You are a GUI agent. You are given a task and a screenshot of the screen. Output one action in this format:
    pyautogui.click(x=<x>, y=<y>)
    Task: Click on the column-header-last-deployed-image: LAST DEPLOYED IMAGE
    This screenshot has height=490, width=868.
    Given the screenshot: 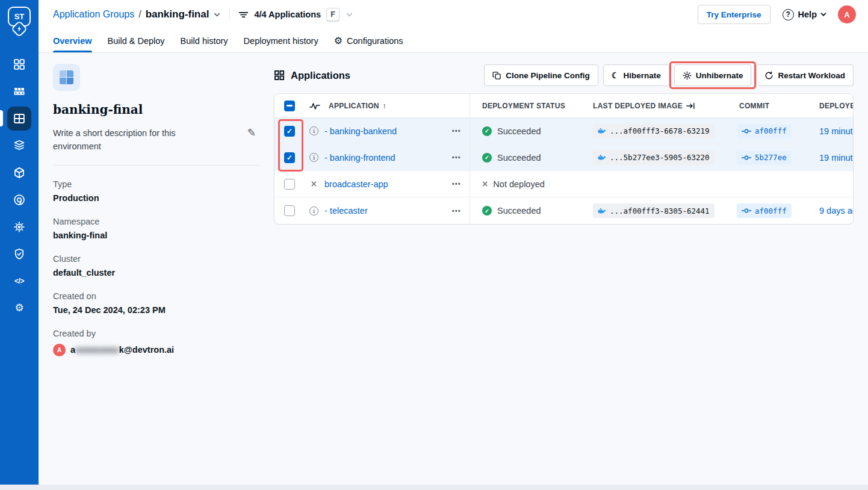 What is the action you would take?
    pyautogui.click(x=638, y=106)
    